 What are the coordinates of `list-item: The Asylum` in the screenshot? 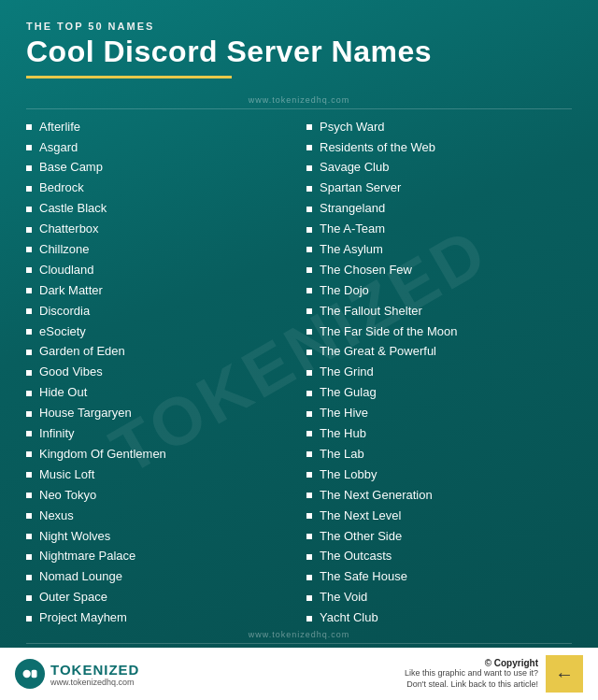 It's located at (439, 250).